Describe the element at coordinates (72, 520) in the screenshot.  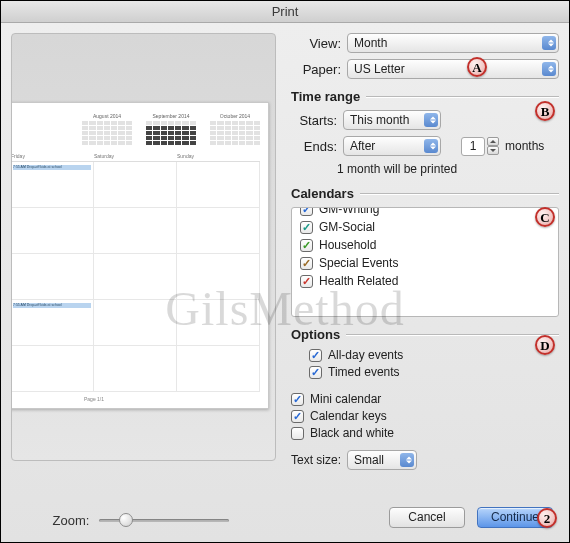
I see `zoom-label: Zoom:` at that location.